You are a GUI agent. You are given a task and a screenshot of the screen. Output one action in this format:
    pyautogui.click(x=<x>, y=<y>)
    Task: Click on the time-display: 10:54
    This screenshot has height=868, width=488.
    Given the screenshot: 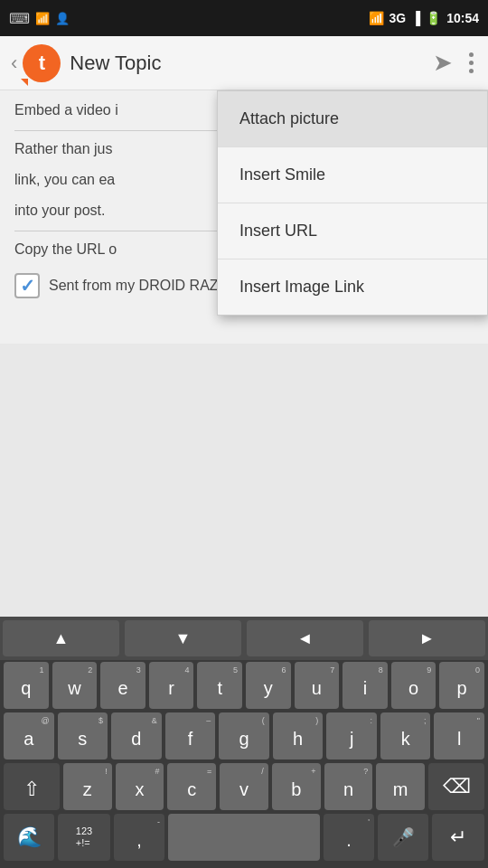 What is the action you would take?
    pyautogui.click(x=463, y=18)
    